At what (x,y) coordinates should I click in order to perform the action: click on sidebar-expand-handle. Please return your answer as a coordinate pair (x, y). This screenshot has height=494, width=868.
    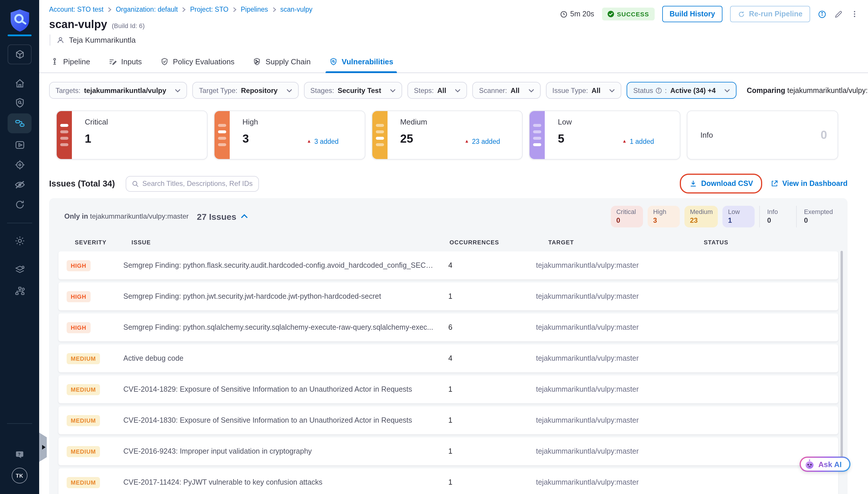
    Looking at the image, I should click on (43, 447).